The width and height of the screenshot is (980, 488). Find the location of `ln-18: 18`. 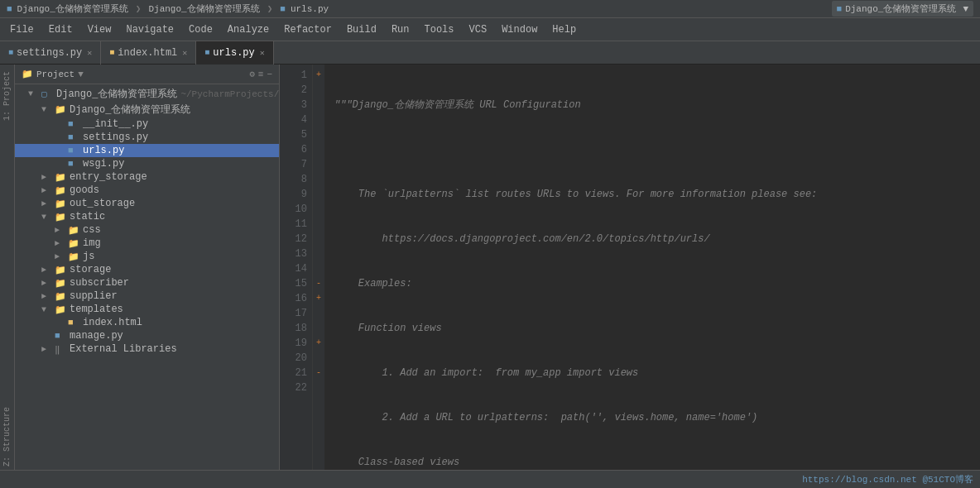

ln-18: 18 is located at coordinates (296, 328).